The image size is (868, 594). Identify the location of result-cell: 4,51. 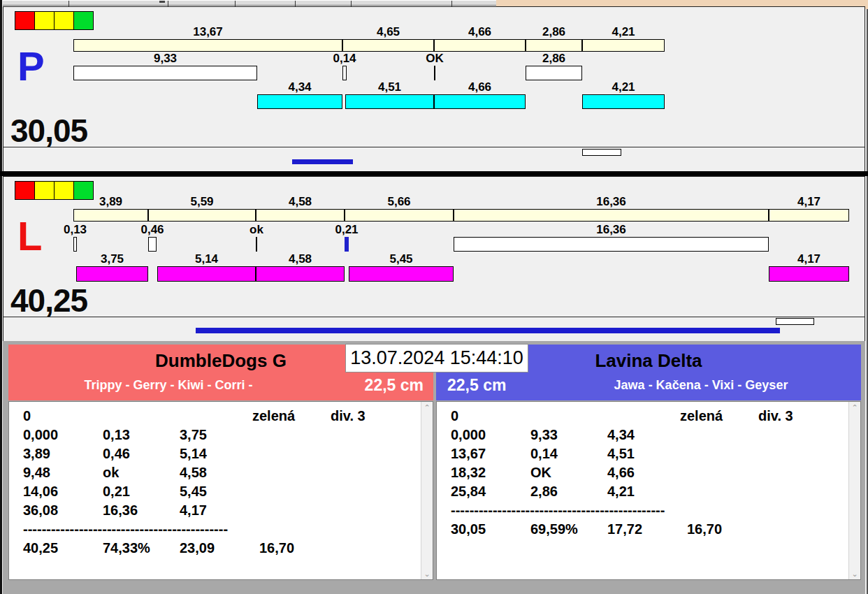
(621, 454).